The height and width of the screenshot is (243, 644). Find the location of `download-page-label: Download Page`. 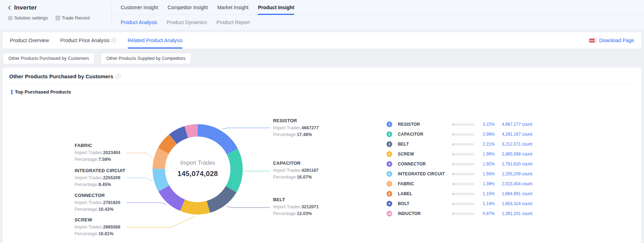

download-page-label: Download Page is located at coordinates (617, 40).